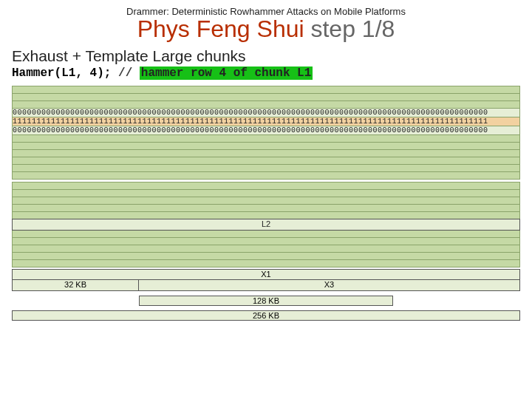  I want to click on block-x3: X3, so click(330, 285).